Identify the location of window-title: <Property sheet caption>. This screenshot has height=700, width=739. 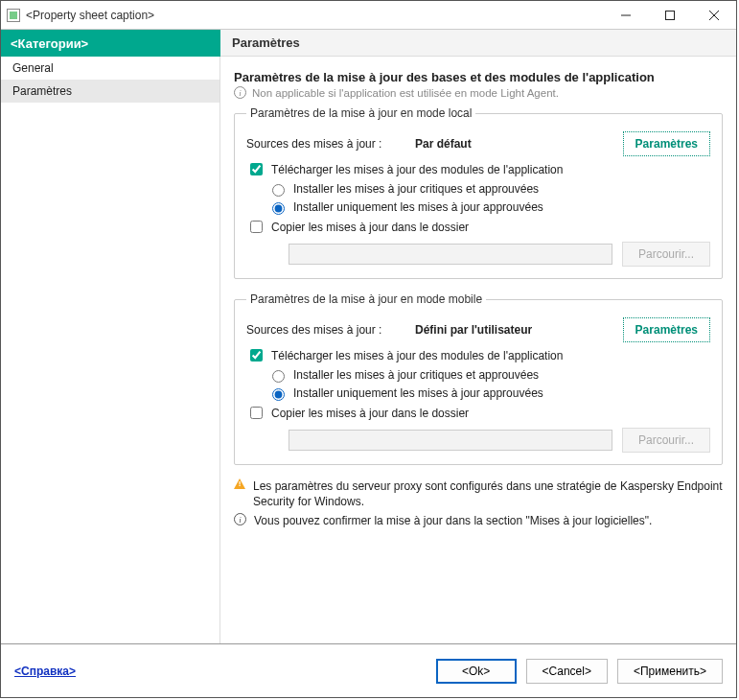
(314, 15).